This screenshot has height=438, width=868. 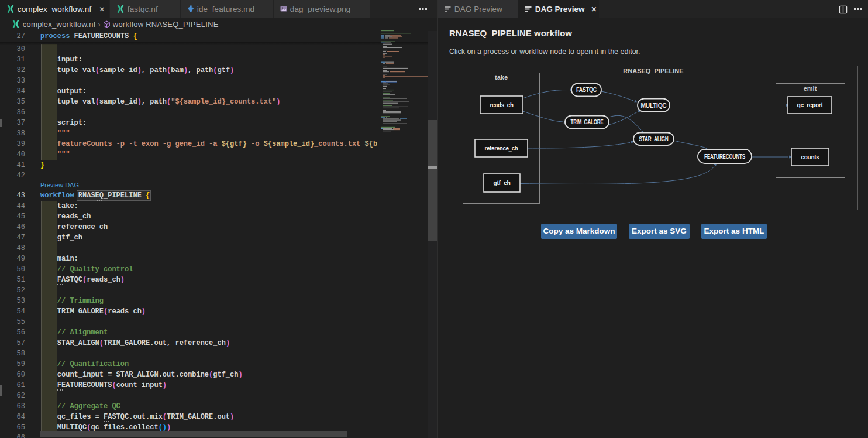 What do you see at coordinates (653, 71) in the screenshot?
I see `svg-text: RNASEQ_PIPELINE` at bounding box center [653, 71].